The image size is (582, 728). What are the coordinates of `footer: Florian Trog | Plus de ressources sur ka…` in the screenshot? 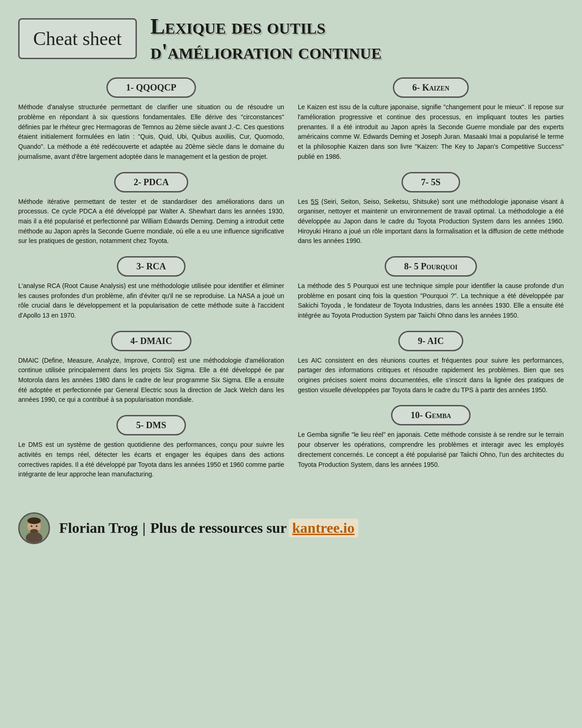 It's located at (291, 524).